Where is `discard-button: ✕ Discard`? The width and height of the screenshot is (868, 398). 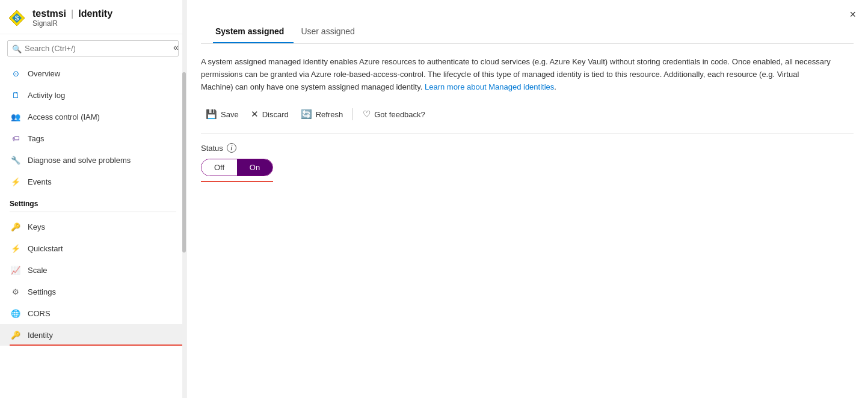 discard-button: ✕ Discard is located at coordinates (269, 114).